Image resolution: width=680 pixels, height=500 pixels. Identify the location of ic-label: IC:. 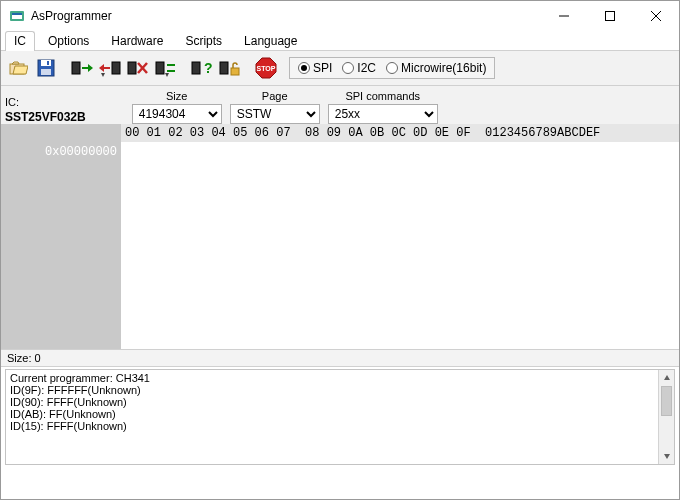
(12, 102).